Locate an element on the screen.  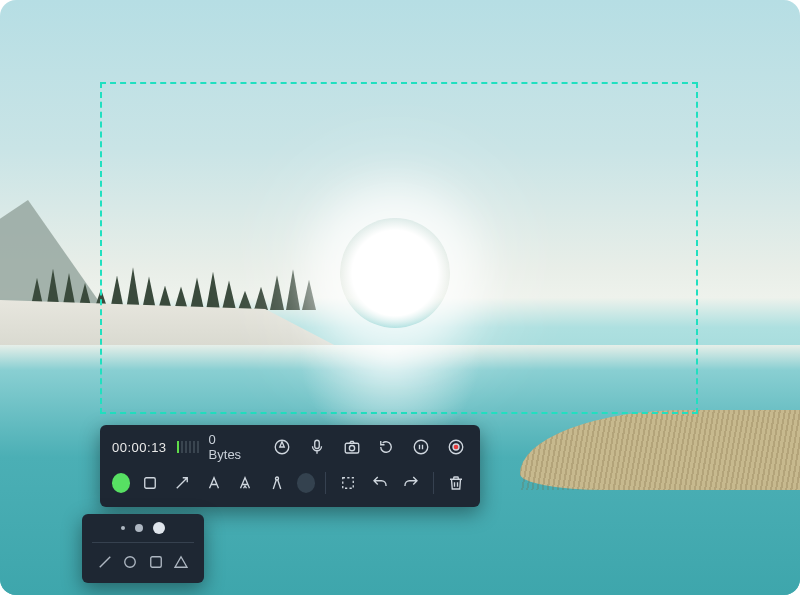
secondary-color-swatch is located at coordinates (306, 483).